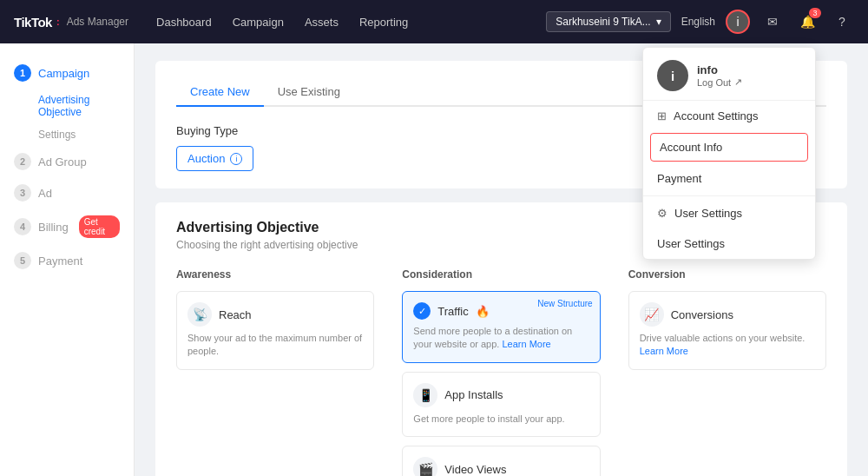 Image resolution: width=868 pixels, height=476 pixels. Describe the element at coordinates (608, 22) in the screenshot. I see `account-selector: Sarkhuseini 9 TikA... ▾` at that location.